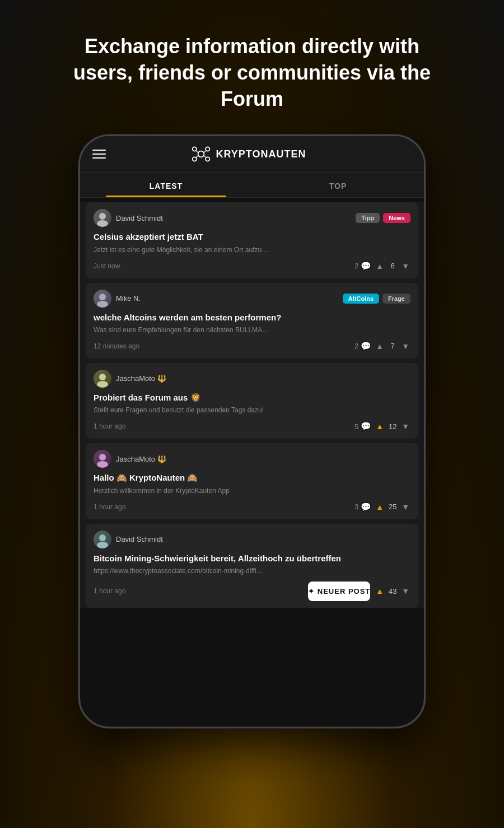  Describe the element at coordinates (382, 346) in the screenshot. I see `post-stats: 2 💬 ▲ 7 ▼` at that location.